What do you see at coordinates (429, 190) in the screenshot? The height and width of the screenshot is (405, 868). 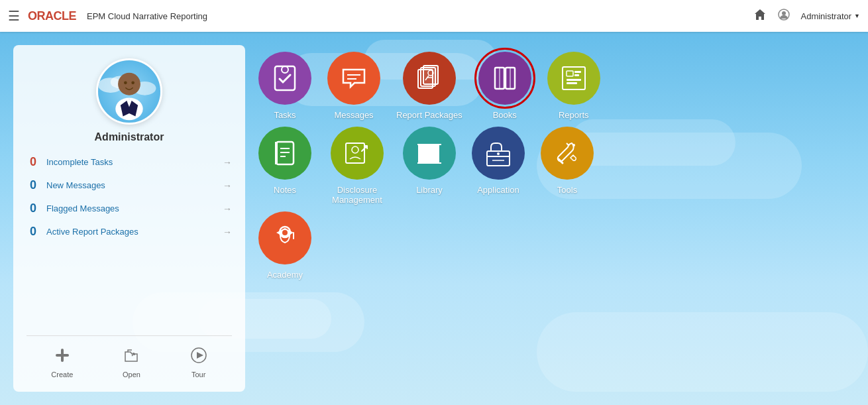 I see `library-label: Library` at bounding box center [429, 190].